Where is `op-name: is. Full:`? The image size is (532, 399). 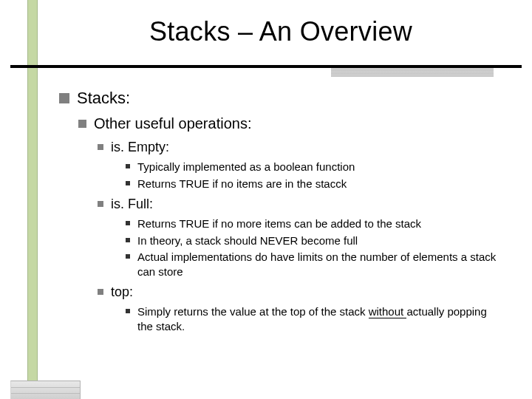 op-name: is. Full: is located at coordinates (132, 204).